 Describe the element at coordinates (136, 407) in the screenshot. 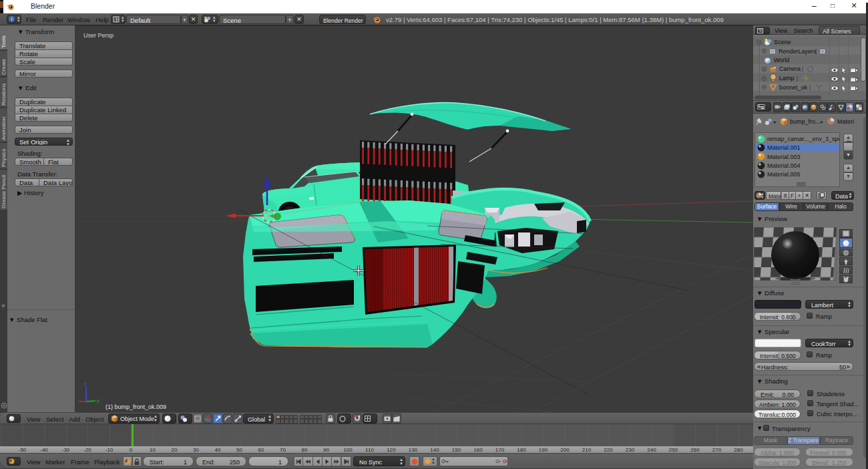

I see `svg-text: (1) bump_front_ok.009` at that location.